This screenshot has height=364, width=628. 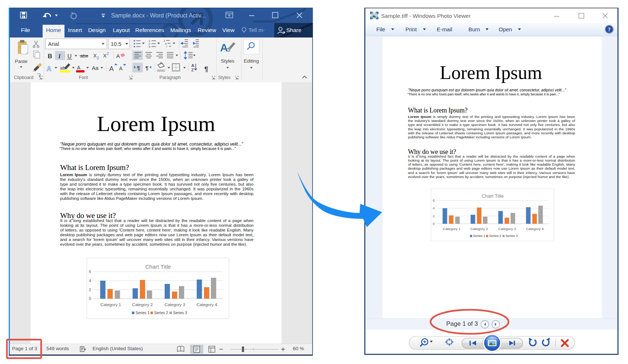 What do you see at coordinates (149, 47) in the screenshot?
I see `svg-text: 3` at bounding box center [149, 47].